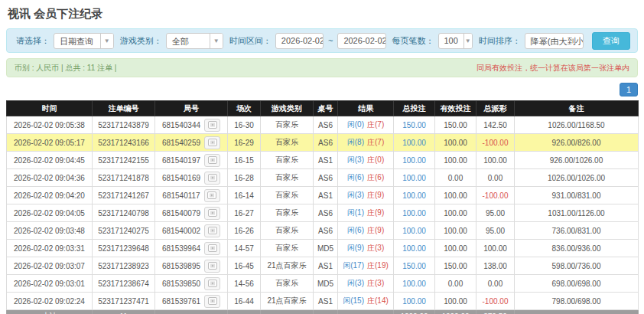 The image size is (644, 314). What do you see at coordinates (181, 196) in the screenshot?
I see `round-number: 681540117` at bounding box center [181, 196].